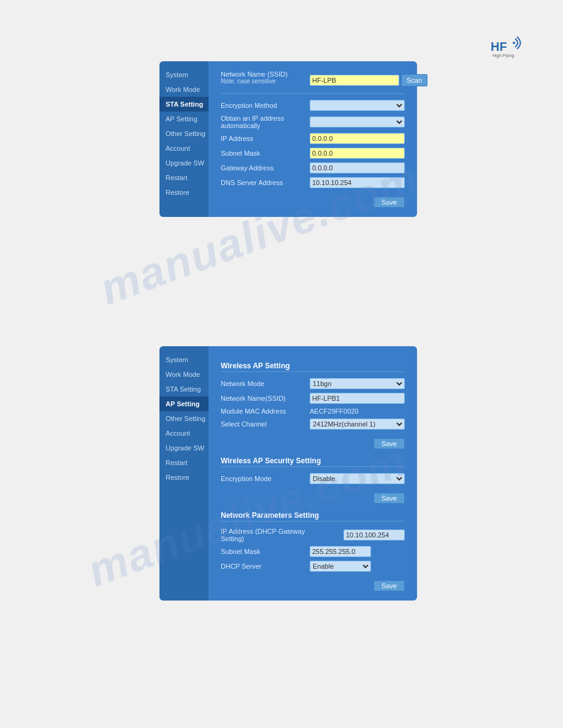 The height and width of the screenshot is (728, 563). I want to click on note-ssid: Note: case sensitive, so click(265, 81).